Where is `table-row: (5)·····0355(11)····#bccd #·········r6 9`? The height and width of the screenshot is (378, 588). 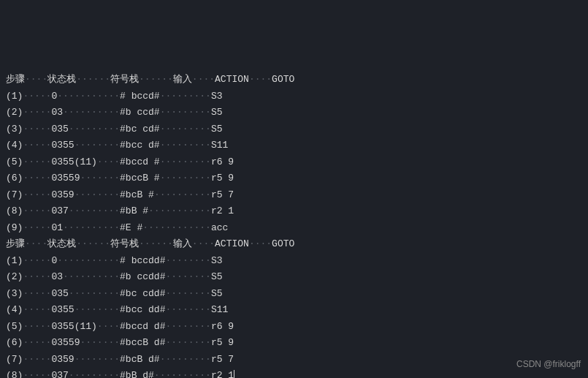 table-row: (5)·····0355(11)····#bccd #·········r6 9 is located at coordinates (294, 162).